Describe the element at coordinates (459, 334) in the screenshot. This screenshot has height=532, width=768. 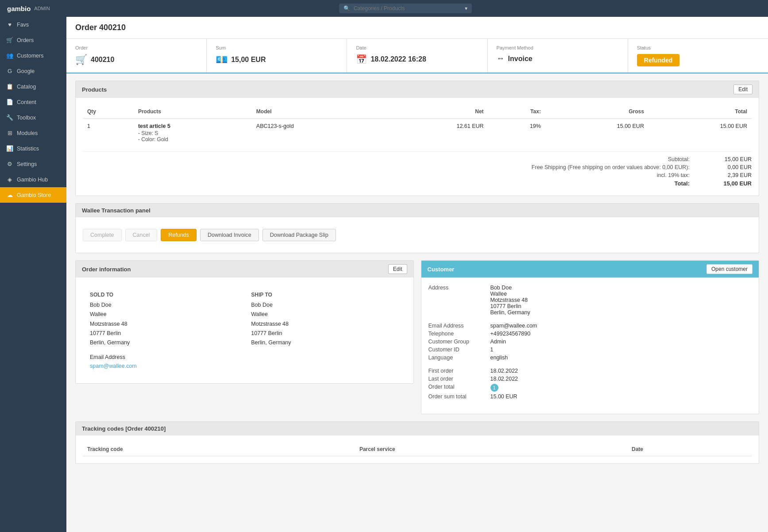
I see `customer-phone-key: Telephone` at that location.